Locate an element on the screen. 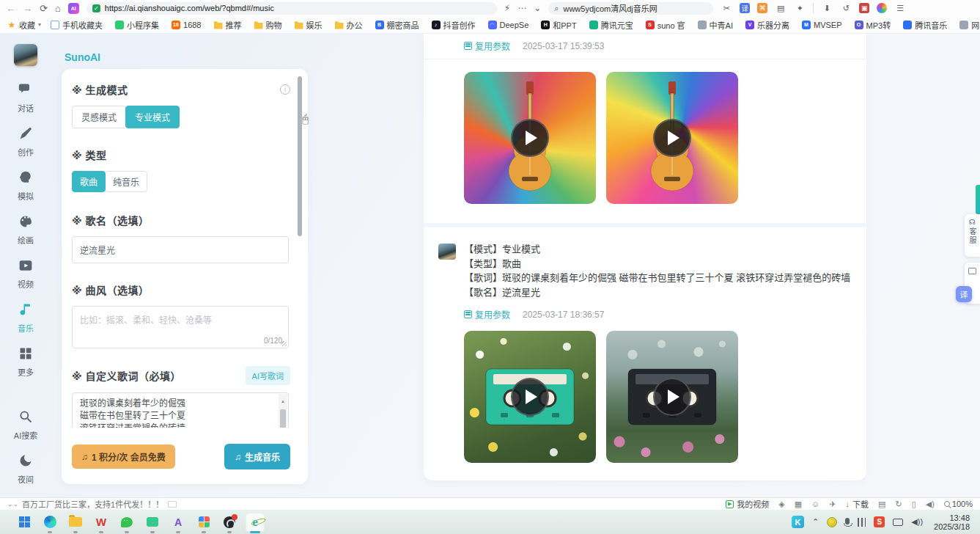 This screenshot has height=534, width=980. sidebar-item: 更多 is located at coordinates (26, 362).